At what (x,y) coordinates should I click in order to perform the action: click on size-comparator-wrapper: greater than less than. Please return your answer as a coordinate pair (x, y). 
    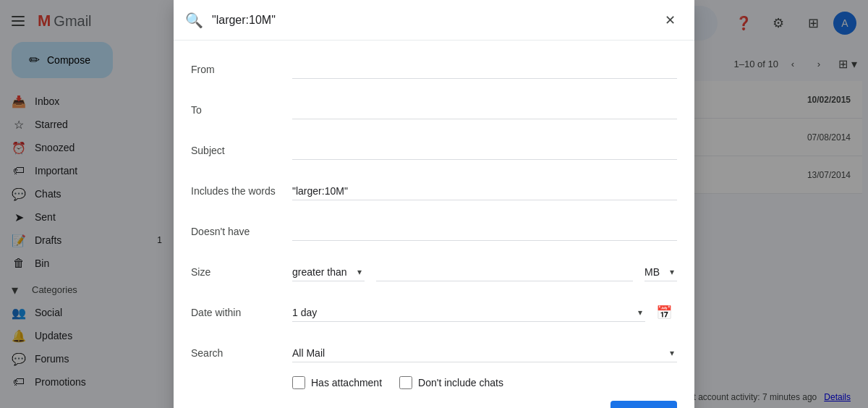
    Looking at the image, I should click on (328, 272).